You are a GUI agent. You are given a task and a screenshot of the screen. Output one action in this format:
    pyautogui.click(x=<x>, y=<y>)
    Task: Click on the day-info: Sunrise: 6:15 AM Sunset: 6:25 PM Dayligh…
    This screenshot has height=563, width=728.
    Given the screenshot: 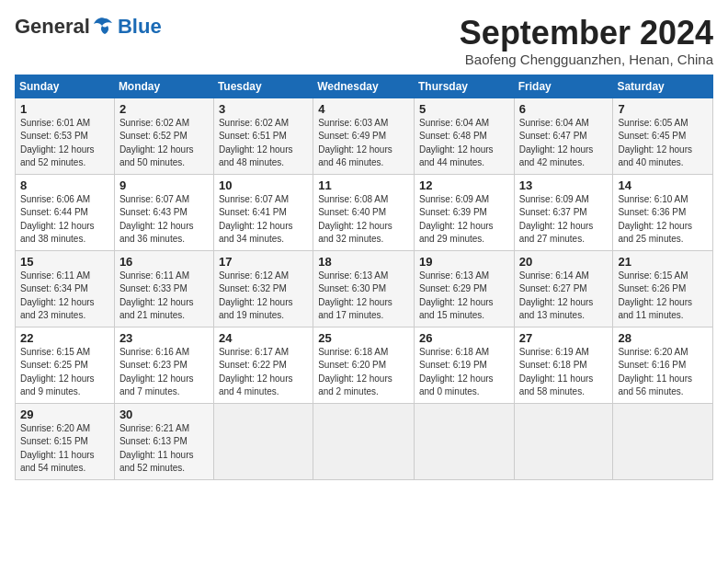 What is the action you would take?
    pyautogui.click(x=64, y=373)
    